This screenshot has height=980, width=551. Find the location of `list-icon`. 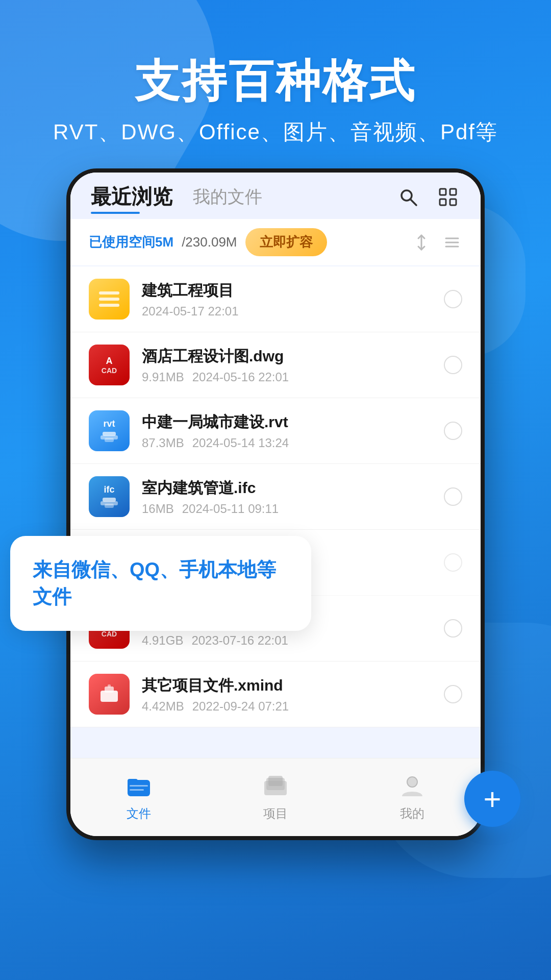

list-icon is located at coordinates (452, 242).